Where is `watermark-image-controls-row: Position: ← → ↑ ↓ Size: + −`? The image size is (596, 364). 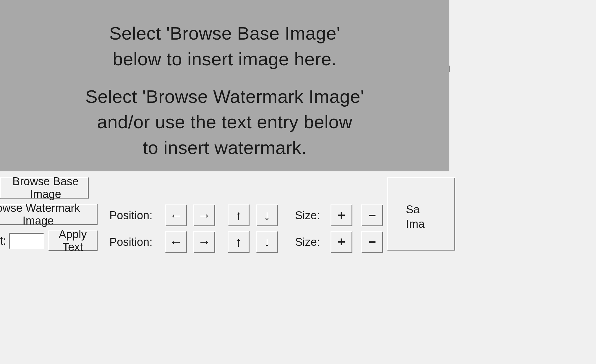
watermark-image-controls-row: Position: ← → ↑ ↓ Size: + − is located at coordinates (246, 215).